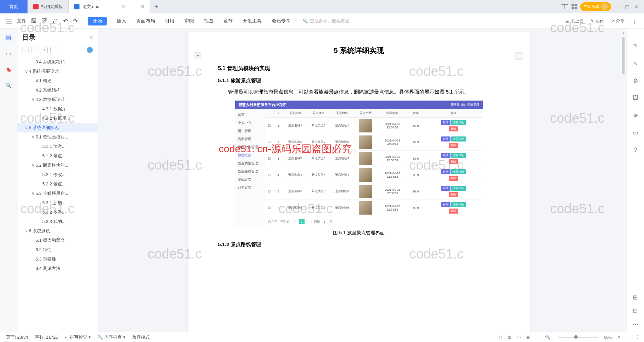 The height and width of the screenshot is (342, 644). I want to click on outline-item: 5.2.2 景点..., so click(58, 184).